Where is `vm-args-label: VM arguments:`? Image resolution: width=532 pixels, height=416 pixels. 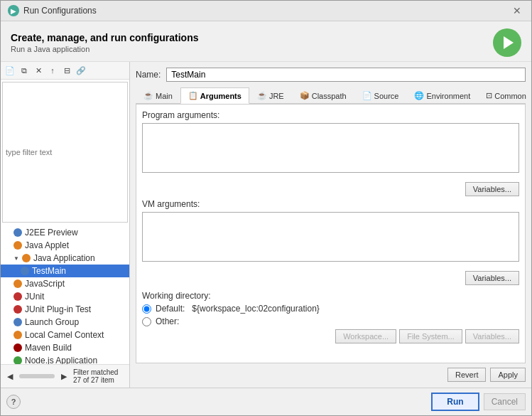
vm-args-label: VM arguments: is located at coordinates (331, 204).